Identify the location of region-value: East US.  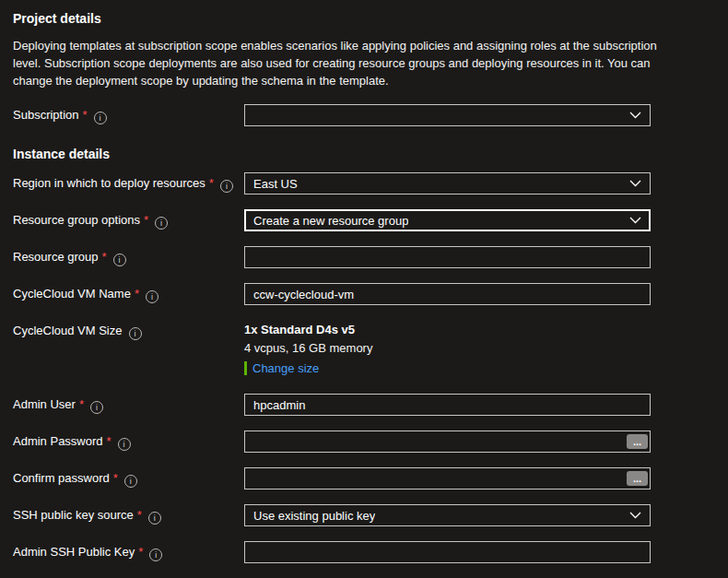
(276, 184).